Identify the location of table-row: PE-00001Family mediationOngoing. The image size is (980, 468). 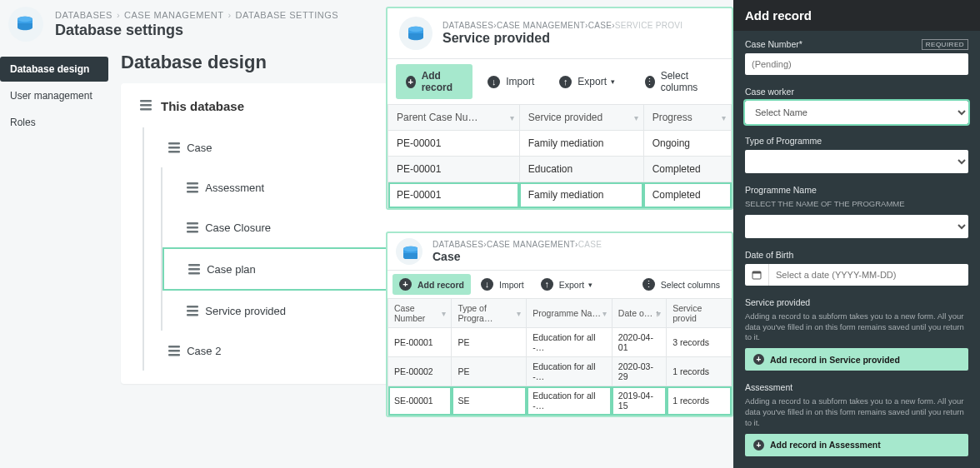
(560, 143).